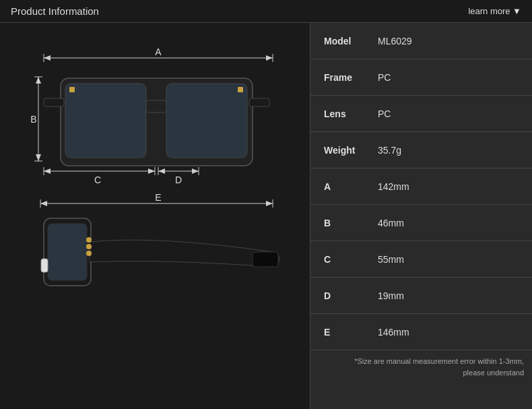  What do you see at coordinates (351, 150) in the screenshot?
I see `spec-label: Weight` at bounding box center [351, 150].